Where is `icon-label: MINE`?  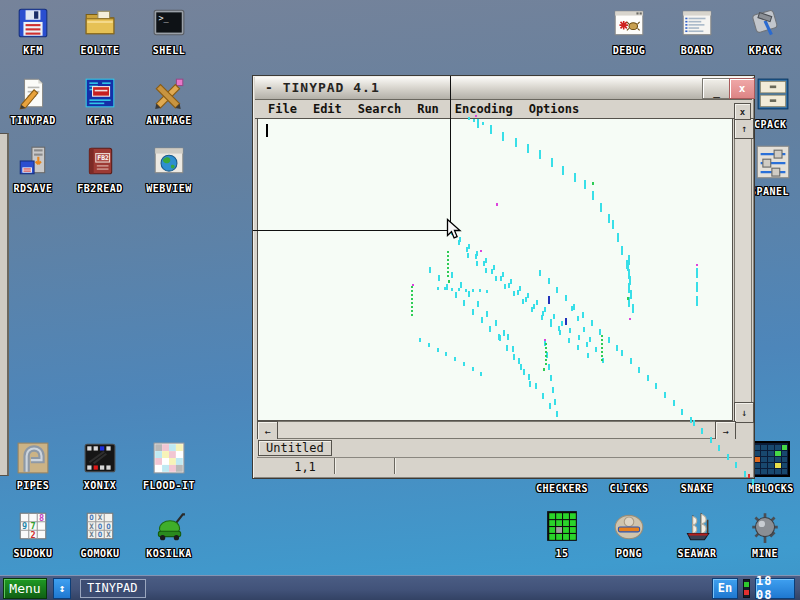
icon-label: MINE is located at coordinates (765, 554).